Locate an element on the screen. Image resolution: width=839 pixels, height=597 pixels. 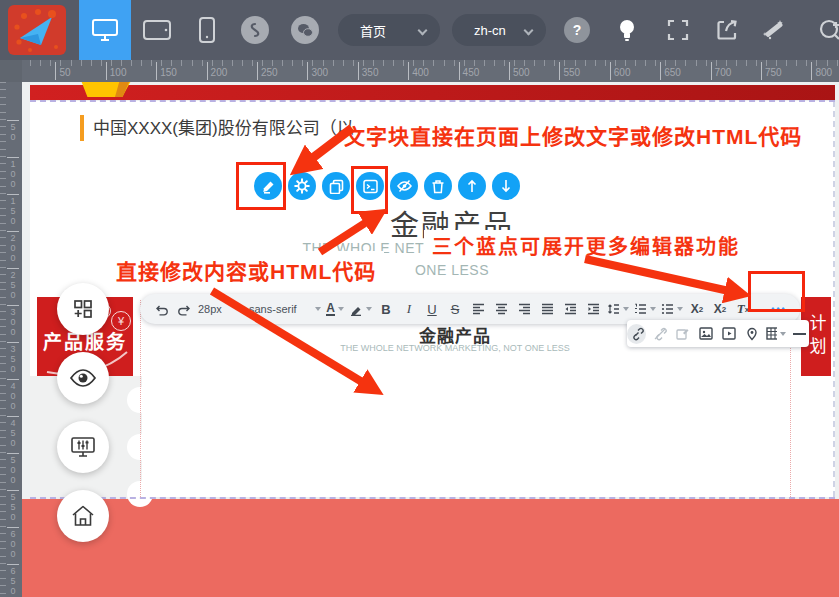
content-guide-left is located at coordinates (140, 398).